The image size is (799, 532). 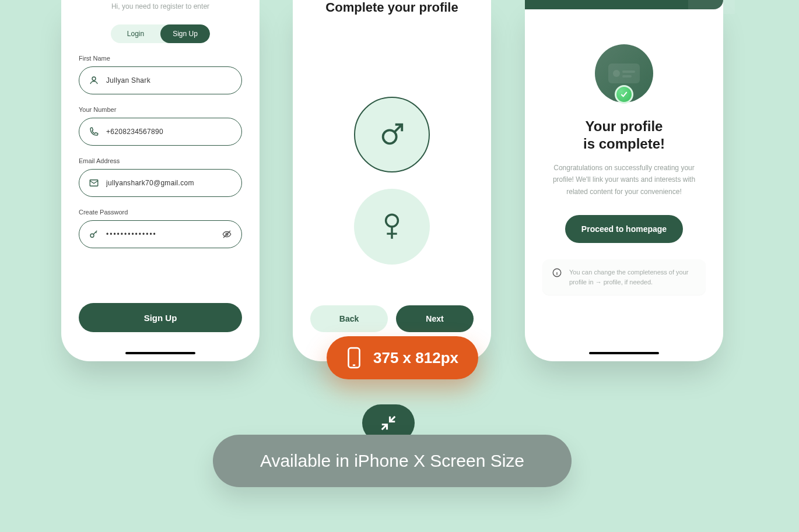 What do you see at coordinates (135, 34) in the screenshot?
I see `tab-login: Login` at bounding box center [135, 34].